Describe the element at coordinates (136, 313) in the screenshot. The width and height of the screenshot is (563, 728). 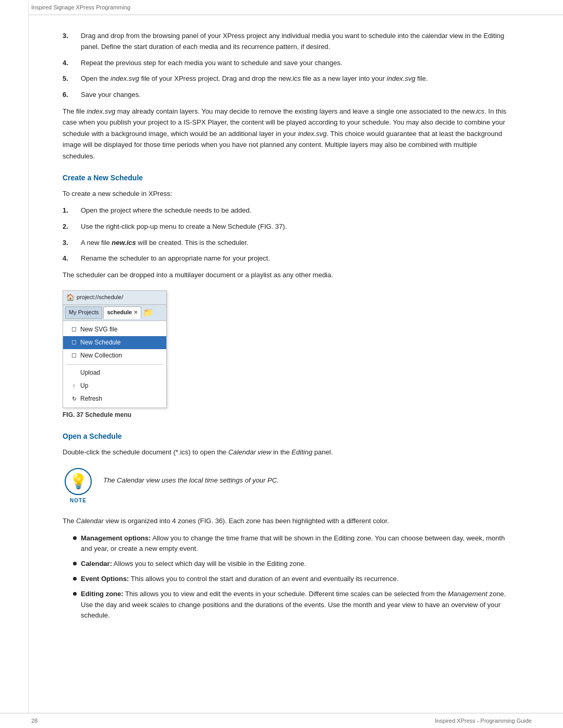
I see `tab-close-icon: ✕` at that location.